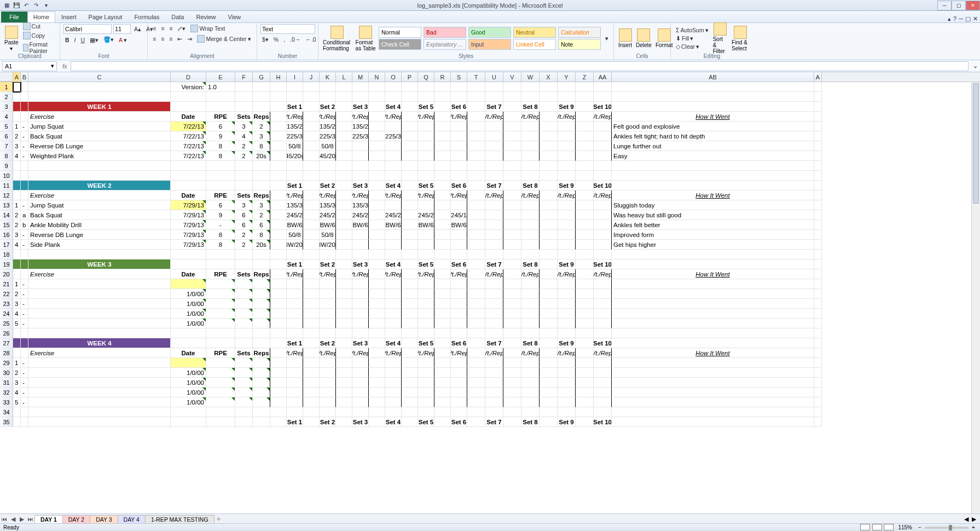 The width and height of the screenshot is (980, 531). Describe the element at coordinates (459, 264) in the screenshot. I see `set-header: Set 6` at that location.